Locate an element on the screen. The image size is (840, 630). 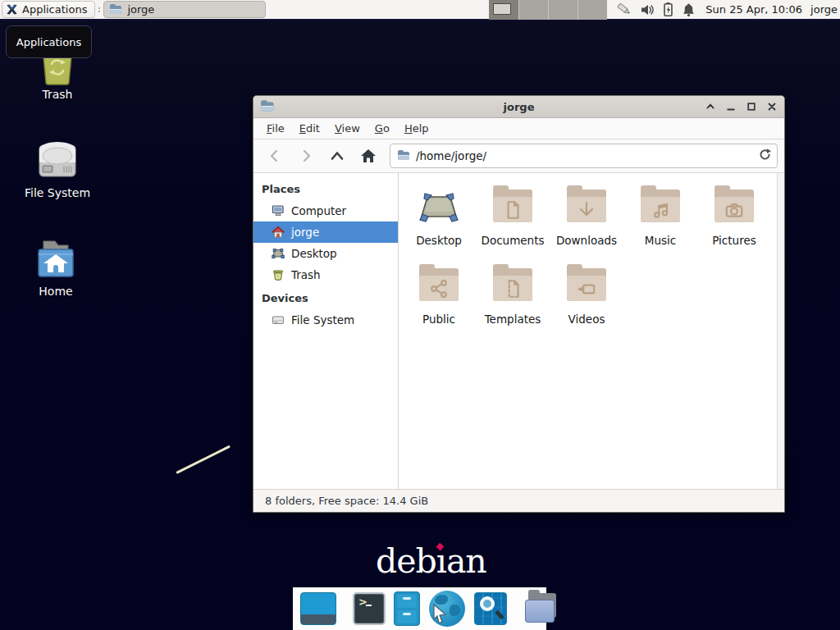
file-label: Templates is located at coordinates (514, 319).